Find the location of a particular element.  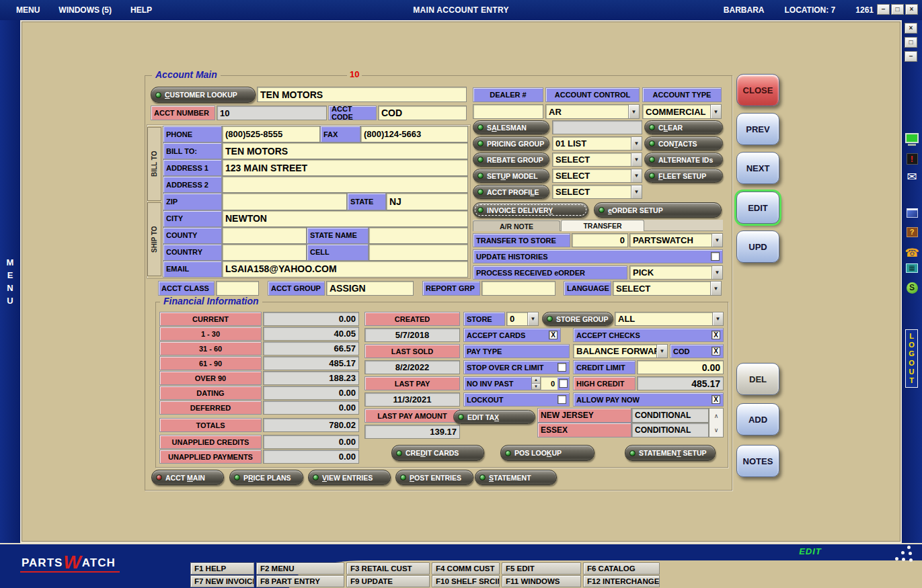

invoice-delivery-button: INVOICE DELIVERY is located at coordinates (531, 210).